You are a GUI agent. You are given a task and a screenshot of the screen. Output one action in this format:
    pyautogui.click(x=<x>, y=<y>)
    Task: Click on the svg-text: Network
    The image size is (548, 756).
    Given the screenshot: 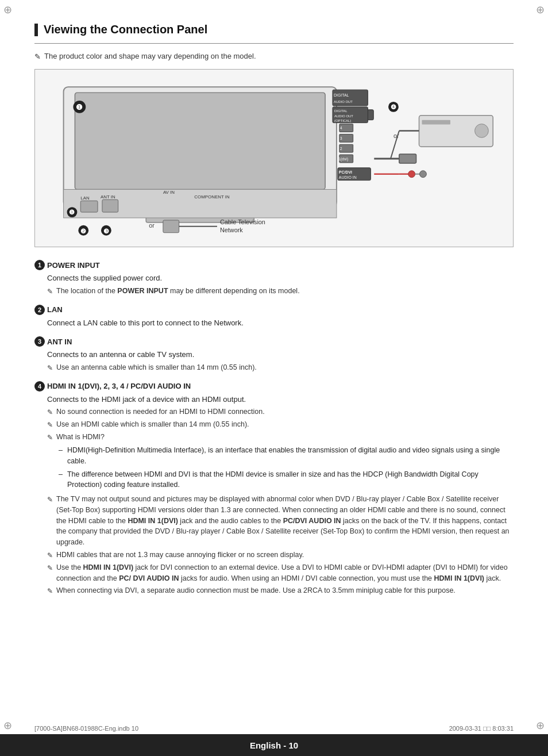 What is the action you would take?
    pyautogui.click(x=231, y=230)
    